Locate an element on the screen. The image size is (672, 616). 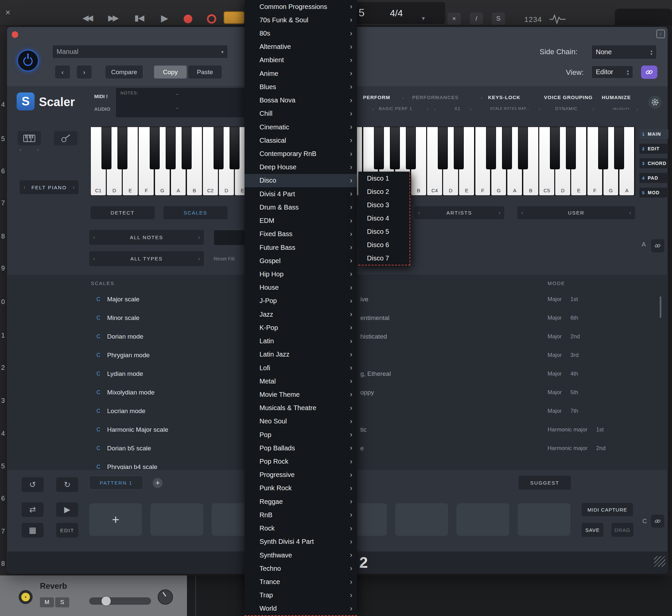
menu-item-cinematic: Cinematic› is located at coordinates (301, 127).